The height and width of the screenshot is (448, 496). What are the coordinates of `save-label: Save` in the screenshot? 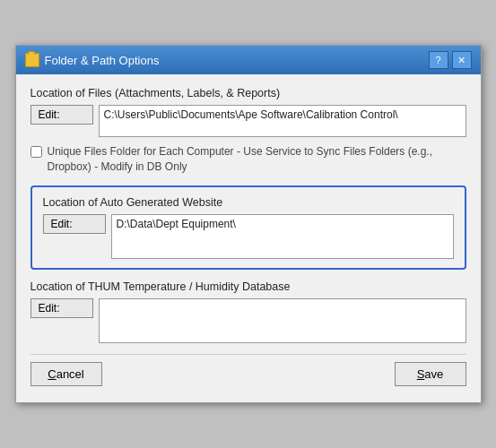 It's located at (431, 375).